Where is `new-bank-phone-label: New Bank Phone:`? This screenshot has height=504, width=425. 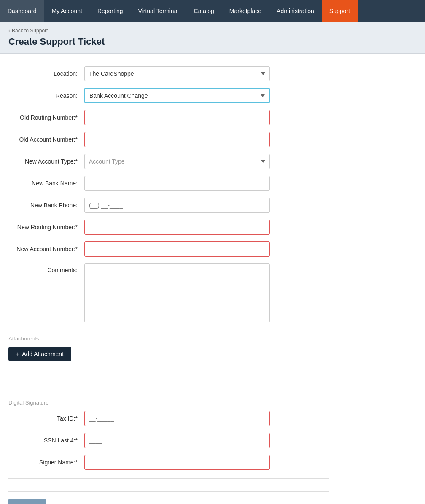
new-bank-phone-label: New Bank Phone: is located at coordinates (46, 205).